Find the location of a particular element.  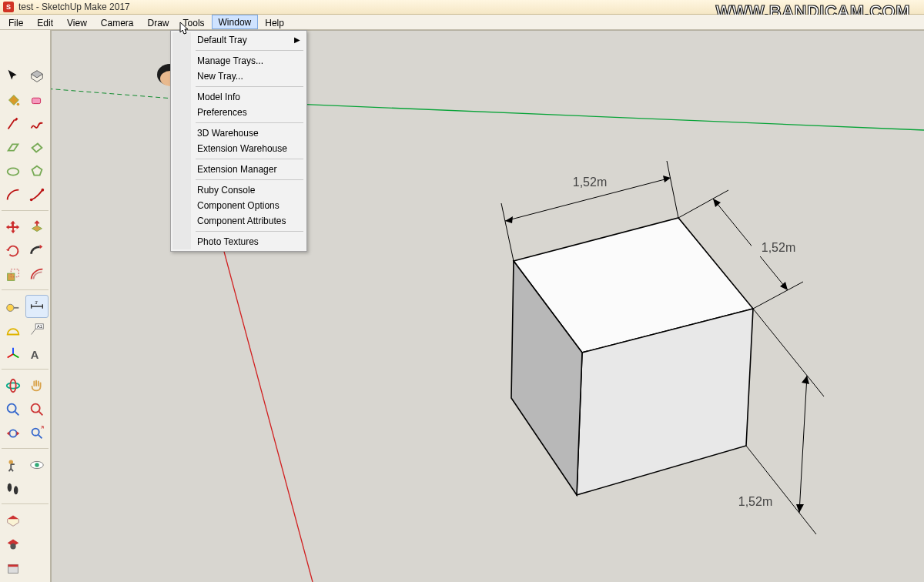

tool-zoom is located at coordinates (13, 410).